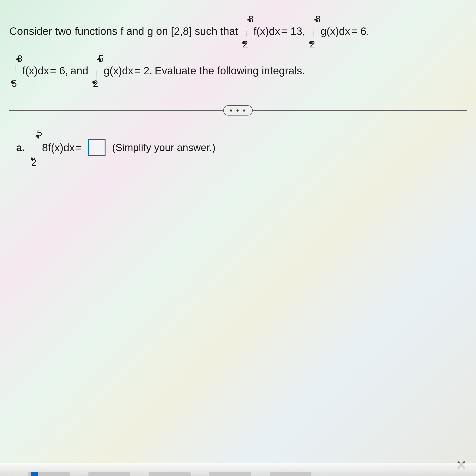 This screenshot has width=476, height=476. What do you see at coordinates (238, 51) in the screenshot?
I see `problem-statement: Consider two functions f and g on [2,8] …` at bounding box center [238, 51].